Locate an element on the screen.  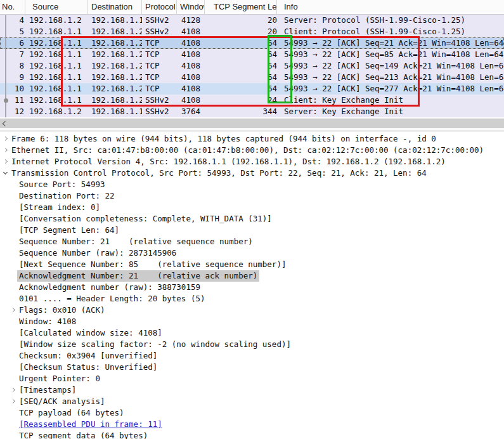
detail-line: [TCP Segment Len: 64] is located at coordinates (252, 230).